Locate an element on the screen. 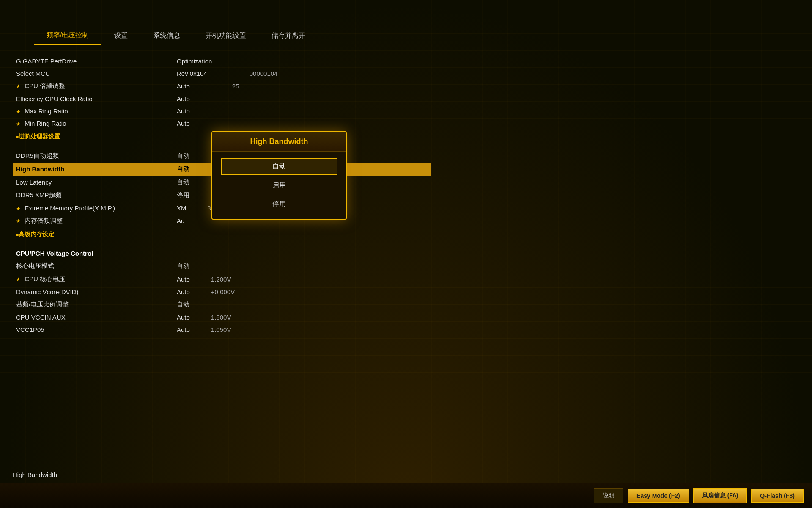 The height and width of the screenshot is (508, 812). menu-item-advanced-mem: 高级内存设定 is located at coordinates (222, 234).